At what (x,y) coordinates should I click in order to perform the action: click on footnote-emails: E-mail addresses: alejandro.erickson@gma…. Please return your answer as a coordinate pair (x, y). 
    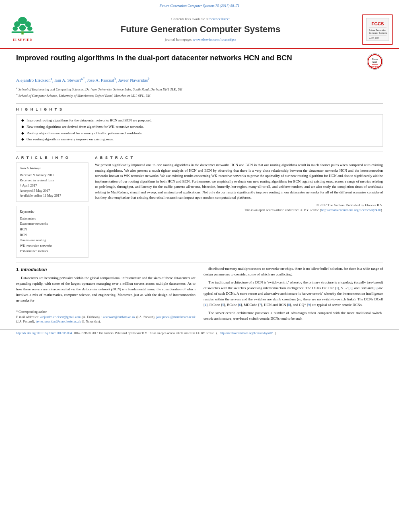
    Looking at the image, I should click on (106, 319).